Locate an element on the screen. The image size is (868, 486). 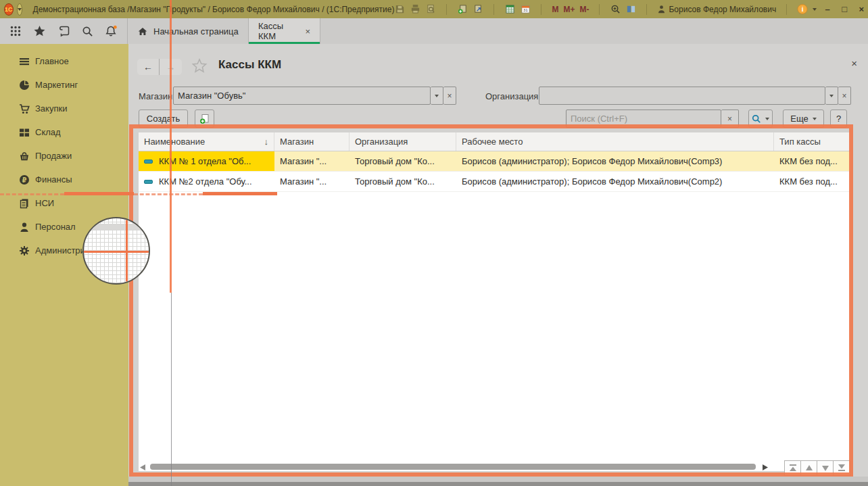
go-link-icon is located at coordinates (478, 9).